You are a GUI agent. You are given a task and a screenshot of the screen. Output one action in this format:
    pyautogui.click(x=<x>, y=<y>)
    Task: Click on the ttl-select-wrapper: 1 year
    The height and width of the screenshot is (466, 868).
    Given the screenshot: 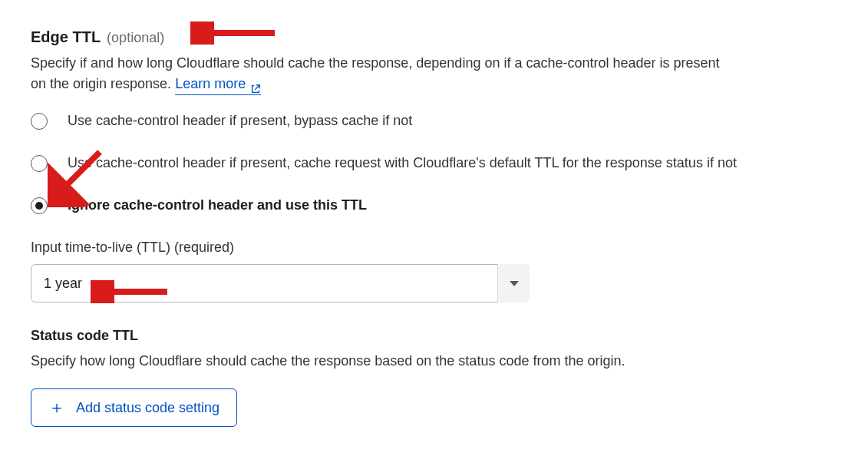 What is the action you would take?
    pyautogui.click(x=280, y=283)
    